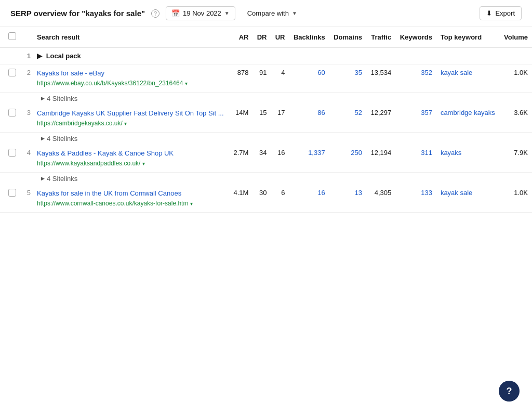 This screenshot has width=532, height=414. What do you see at coordinates (283, 178) in the screenshot?
I see `row4-sitelinks-cell: ▶ 4 Sitelinks` at bounding box center [283, 178].